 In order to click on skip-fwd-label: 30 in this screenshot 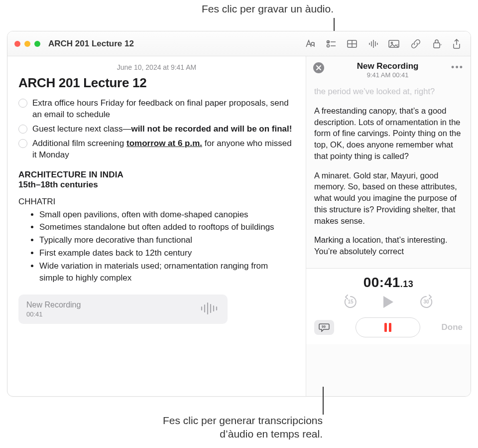, I will do `click(426, 302)`.